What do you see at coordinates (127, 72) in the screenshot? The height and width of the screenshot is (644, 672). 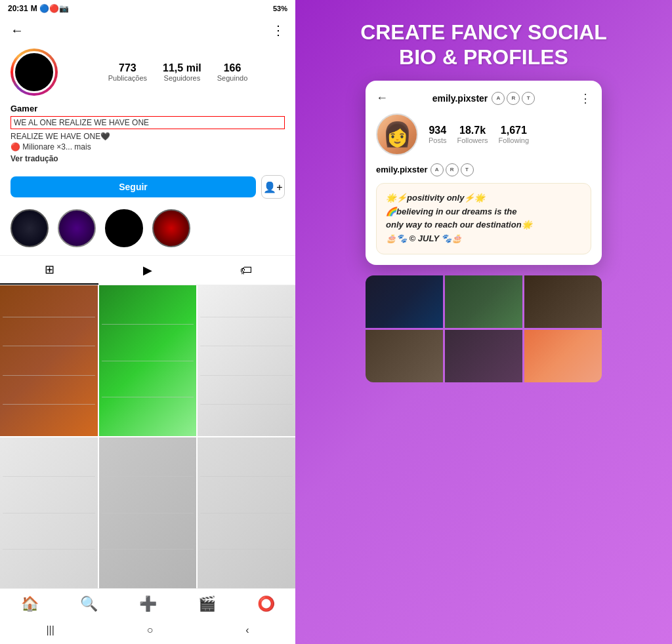 I see `stat-publicacoes: 773 Publicações` at bounding box center [127, 72].